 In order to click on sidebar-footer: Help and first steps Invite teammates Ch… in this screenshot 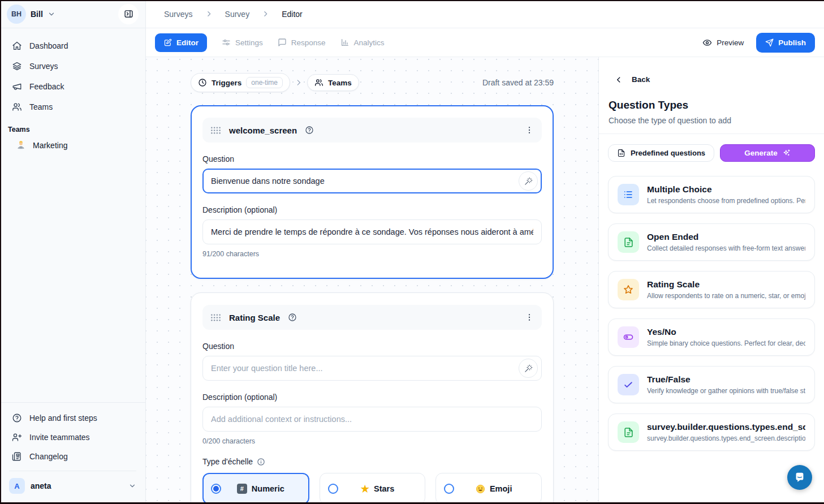, I will do `click(72, 453)`.